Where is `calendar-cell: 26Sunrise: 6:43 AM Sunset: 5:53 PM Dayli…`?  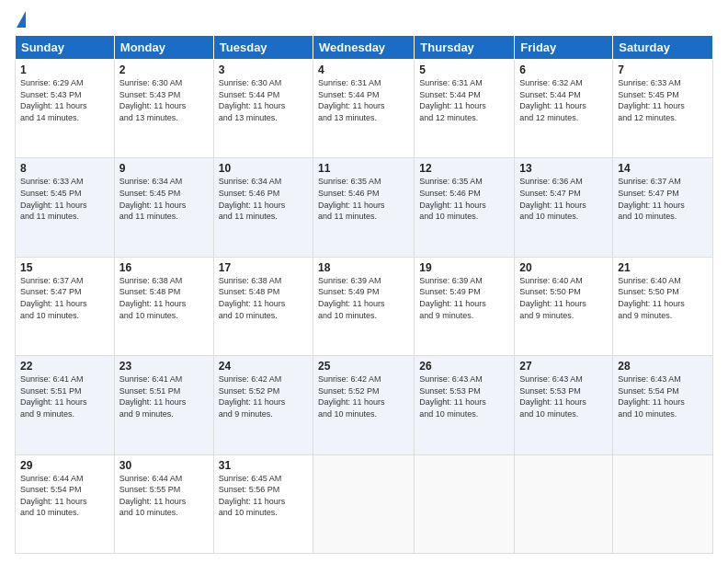 calendar-cell: 26Sunrise: 6:43 AM Sunset: 5:53 PM Dayli… is located at coordinates (465, 405).